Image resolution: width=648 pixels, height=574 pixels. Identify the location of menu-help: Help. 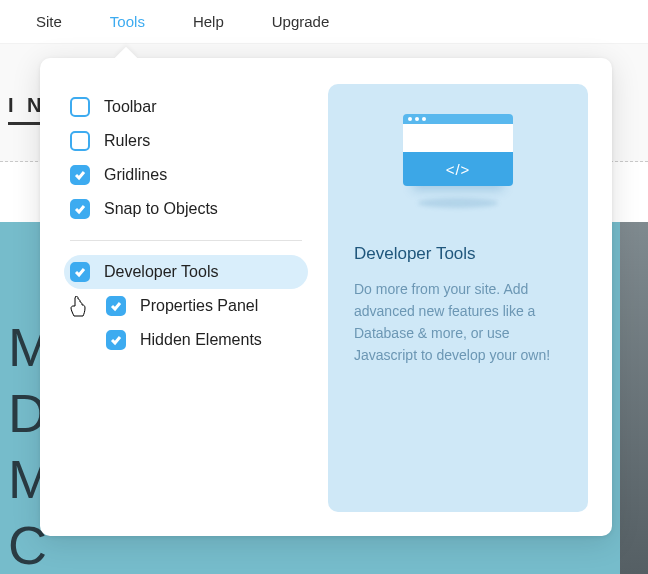
(208, 22).